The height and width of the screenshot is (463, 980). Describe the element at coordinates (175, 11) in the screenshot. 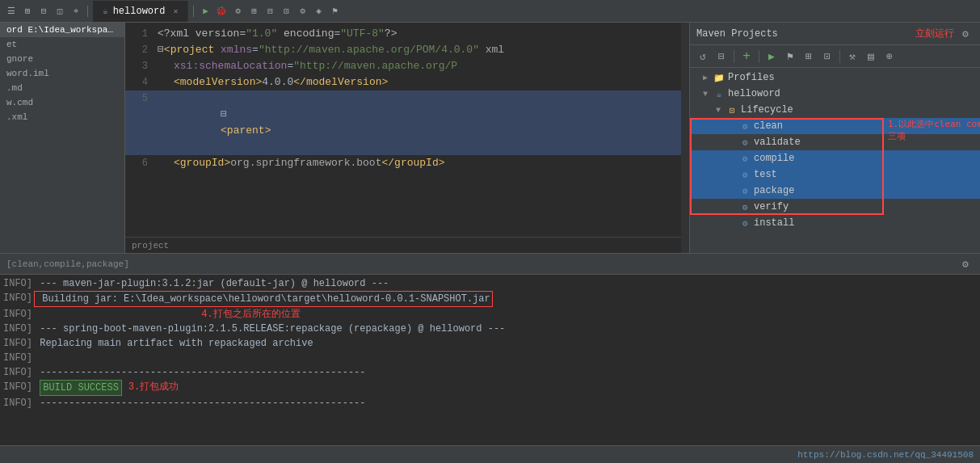

I see `tab-close-icon: ✕` at that location.